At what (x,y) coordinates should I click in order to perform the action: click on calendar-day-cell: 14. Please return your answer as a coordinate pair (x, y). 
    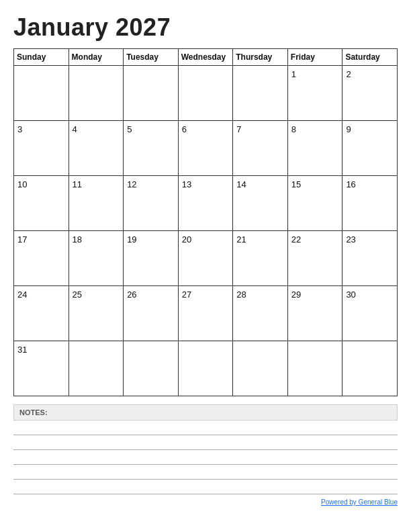
    Looking at the image, I should click on (261, 204).